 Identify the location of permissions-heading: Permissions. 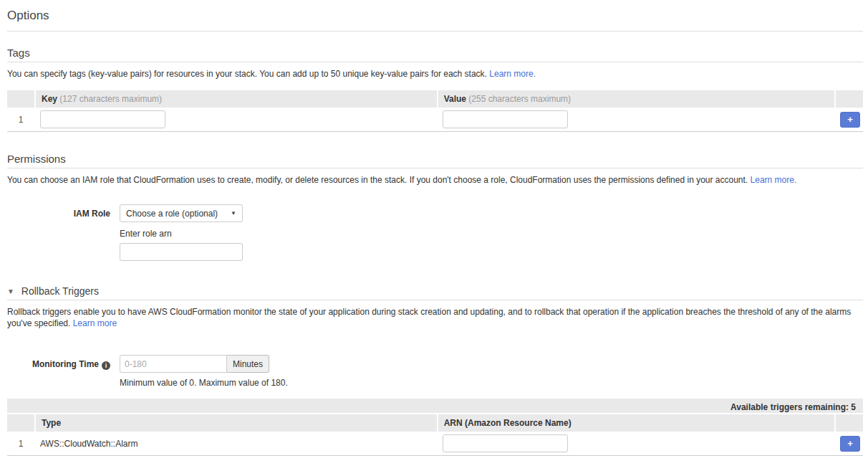
(435, 159).